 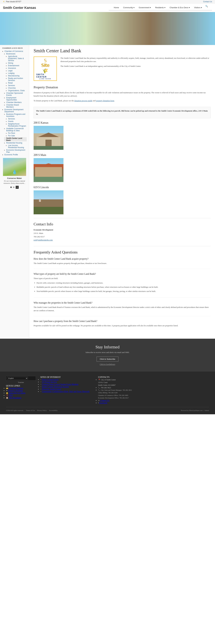 What do you see at coordinates (16, 99) in the screenshot?
I see `sidebar-item-employment: Employment Opportunities` at bounding box center [16, 99].